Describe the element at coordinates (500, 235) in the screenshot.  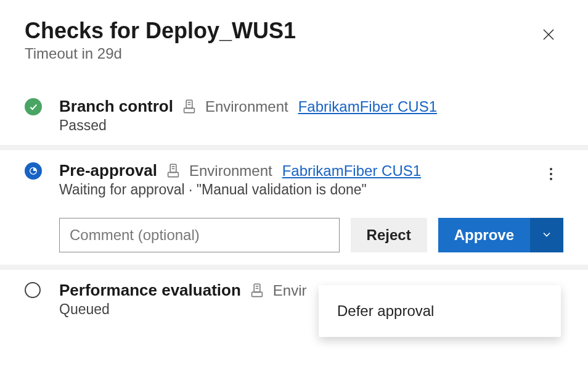
I see `approve-split-button: Approve` at that location.